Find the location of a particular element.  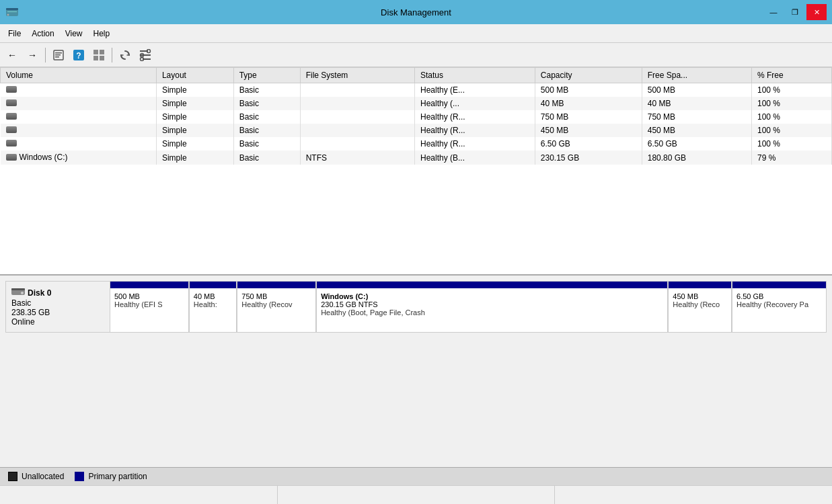

properties-button is located at coordinates (59, 55).